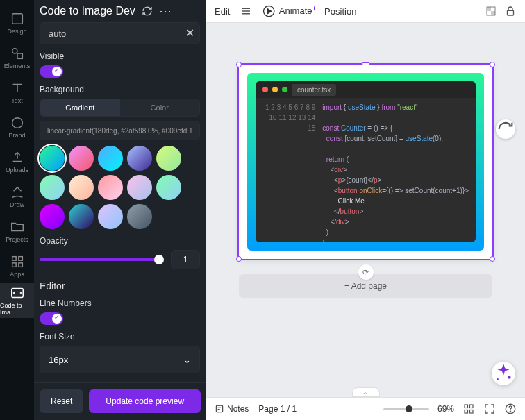 This screenshot has width=525, height=420. What do you see at coordinates (469, 409) in the screenshot?
I see `grid-view-icon` at bounding box center [469, 409].